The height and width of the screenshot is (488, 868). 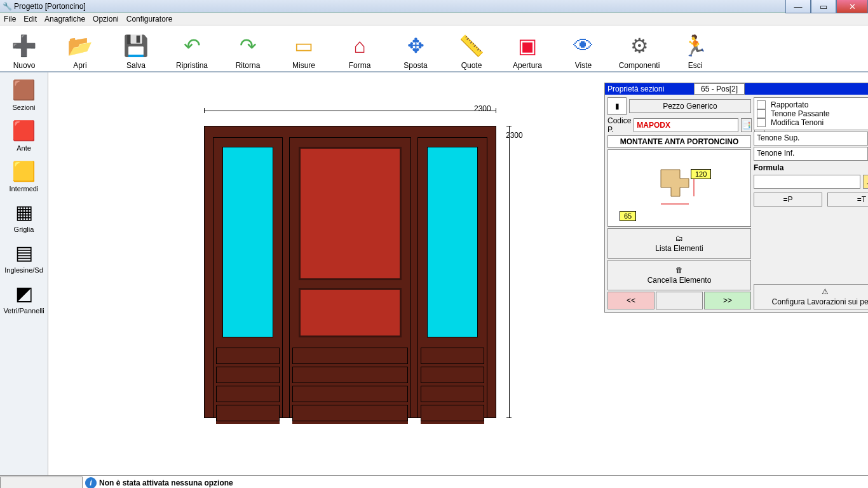 What do you see at coordinates (24, 175) in the screenshot?
I see `left-tool-intermedi: 🟨Intermedi` at bounding box center [24, 175].